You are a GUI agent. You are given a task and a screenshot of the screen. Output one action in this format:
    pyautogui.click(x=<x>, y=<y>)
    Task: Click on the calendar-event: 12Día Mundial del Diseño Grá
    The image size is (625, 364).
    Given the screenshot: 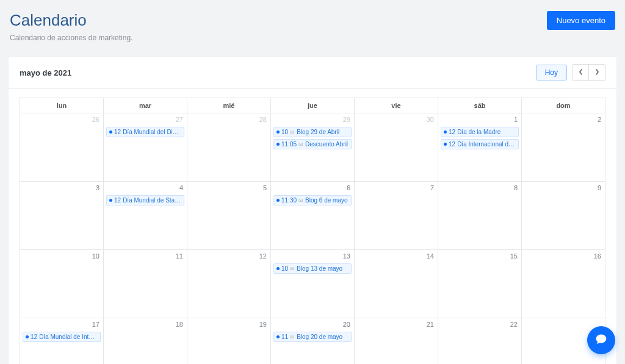 What is the action you would take?
    pyautogui.click(x=145, y=132)
    